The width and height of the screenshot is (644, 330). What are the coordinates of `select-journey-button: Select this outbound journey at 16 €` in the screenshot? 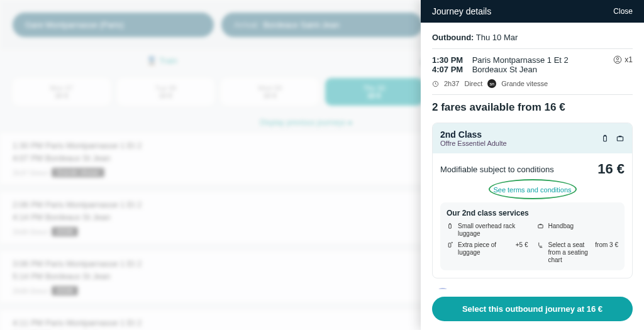 It's located at (532, 309).